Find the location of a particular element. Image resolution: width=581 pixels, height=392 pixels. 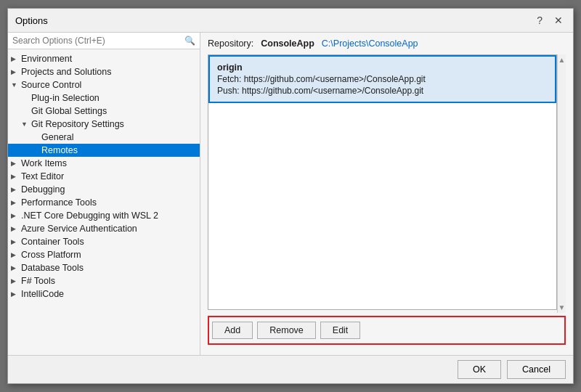

tree-label-intellicode: IntelliCode is located at coordinates (42, 294).